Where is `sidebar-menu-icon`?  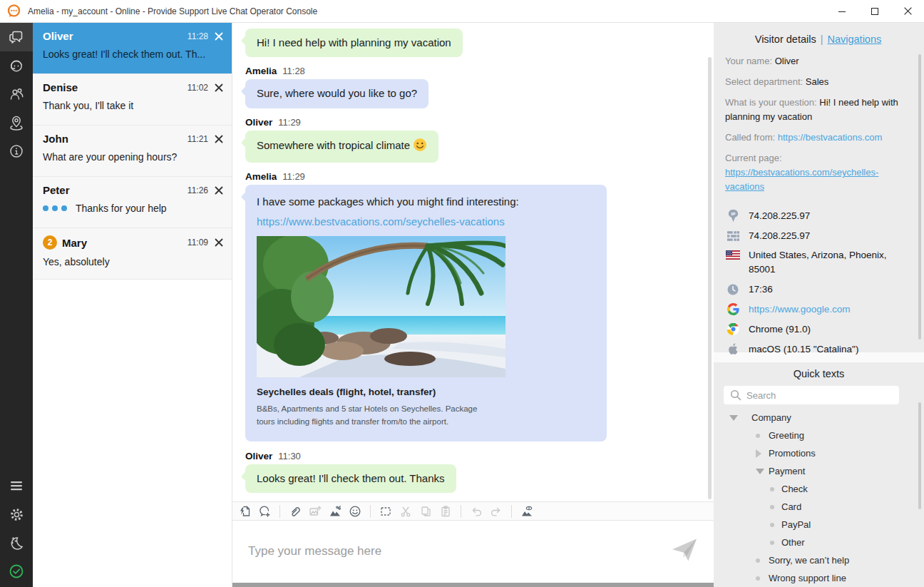
sidebar-menu-icon is located at coordinates (16, 486).